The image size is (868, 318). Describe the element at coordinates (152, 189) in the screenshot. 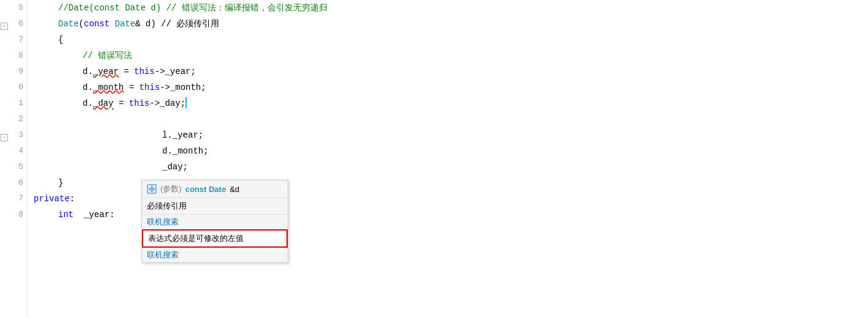

I see `tooltip-icon` at that location.